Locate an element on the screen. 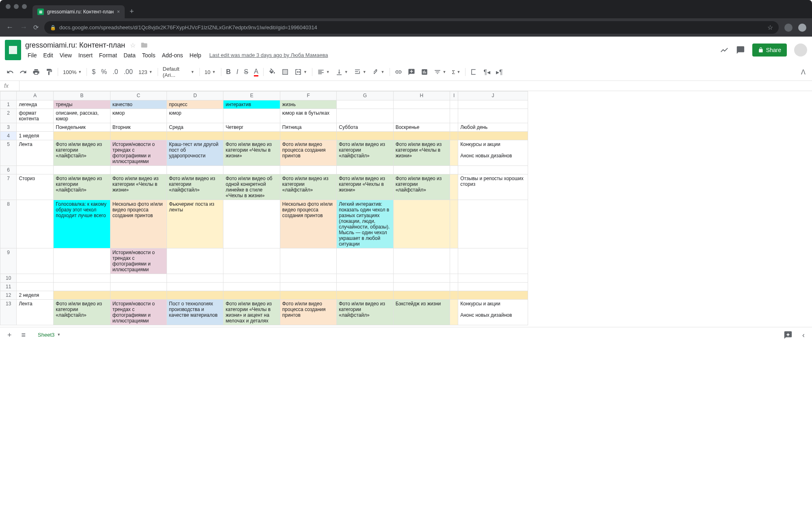 This screenshot has width=812, height=518. cell-F5: Фото и/или видео процесса создания принт… is located at coordinates (308, 153).